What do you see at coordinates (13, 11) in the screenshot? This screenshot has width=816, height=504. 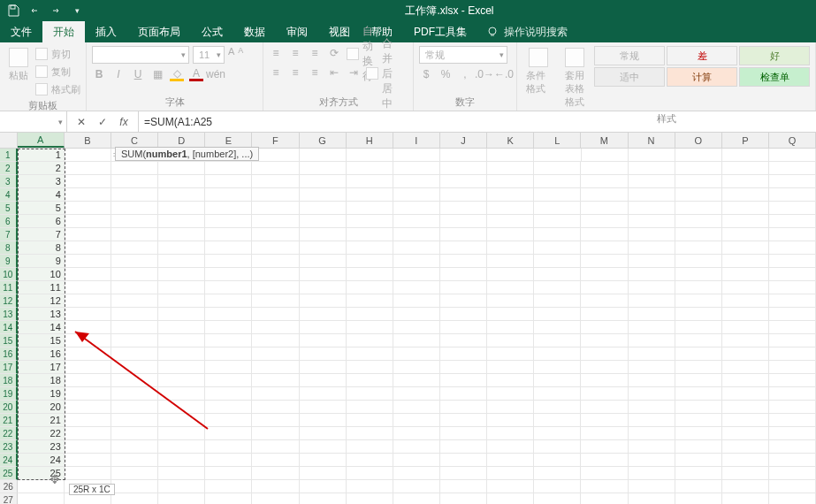 I see `save-icon` at bounding box center [13, 11].